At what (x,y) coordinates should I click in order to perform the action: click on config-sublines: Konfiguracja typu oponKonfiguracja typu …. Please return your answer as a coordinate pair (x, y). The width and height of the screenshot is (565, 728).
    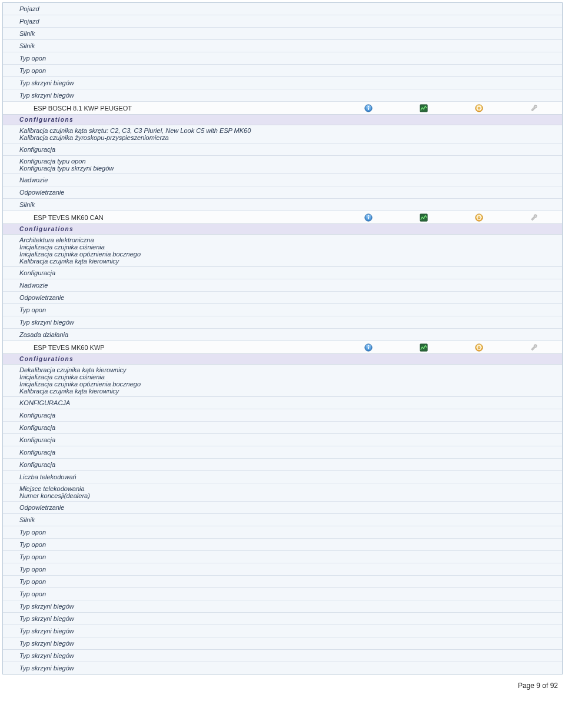
    Looking at the image, I should click on (282, 165).